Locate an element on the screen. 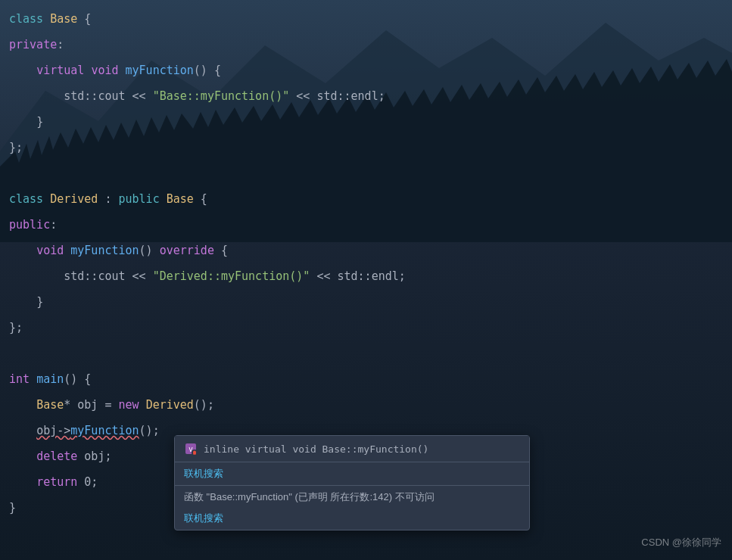 This screenshot has width=732, height=560. keyword-override: override is located at coordinates (187, 250).